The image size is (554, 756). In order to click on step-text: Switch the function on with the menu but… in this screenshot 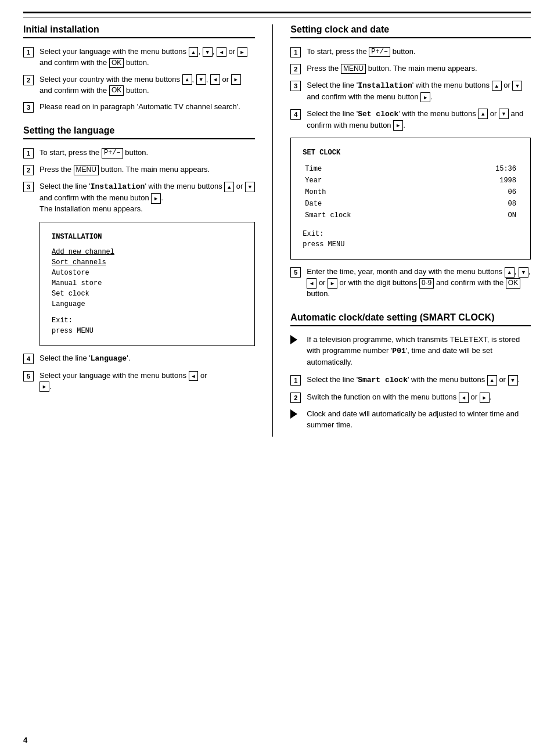, I will do `click(419, 397)`.